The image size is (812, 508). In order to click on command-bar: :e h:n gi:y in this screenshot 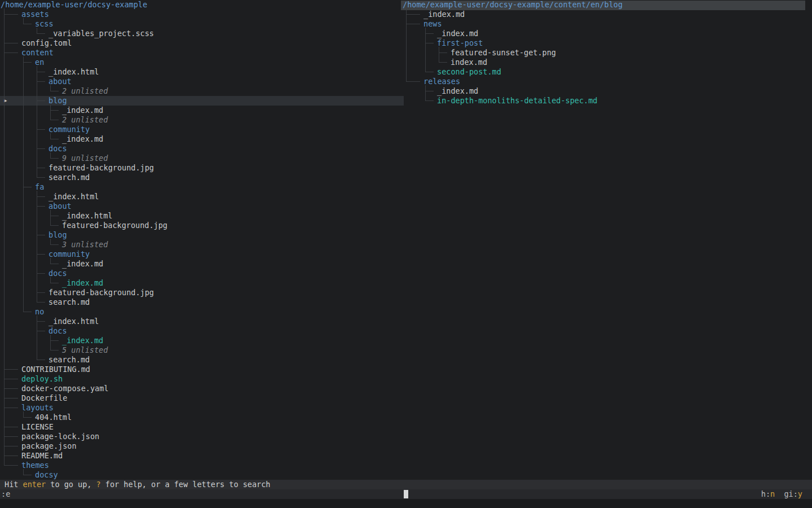, I will do `click(406, 494)`.